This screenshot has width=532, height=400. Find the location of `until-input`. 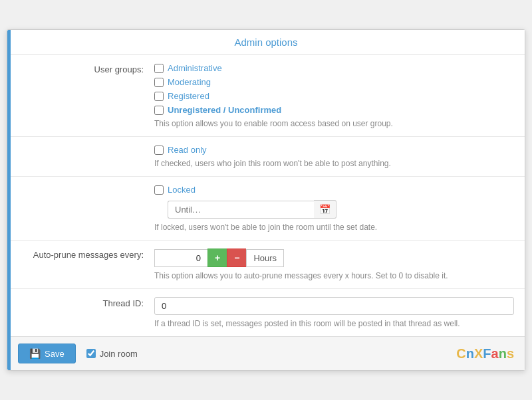

until-input is located at coordinates (241, 210).